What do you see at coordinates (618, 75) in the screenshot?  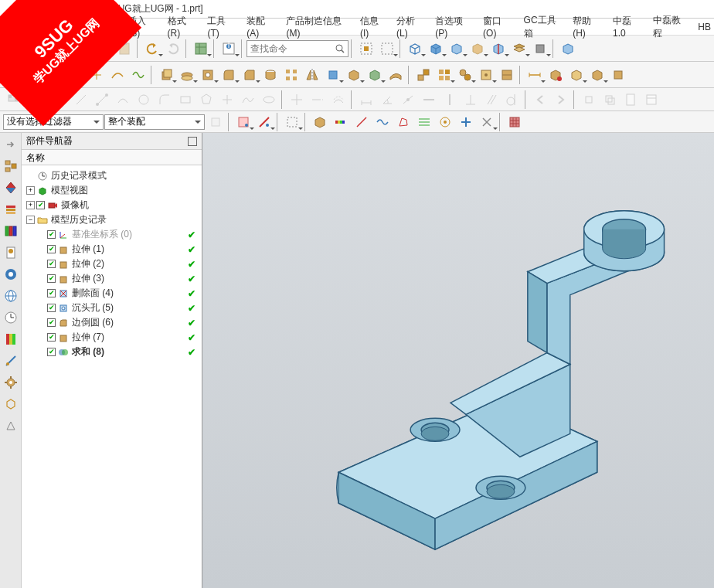 I see `meas5-button` at bounding box center [618, 75].